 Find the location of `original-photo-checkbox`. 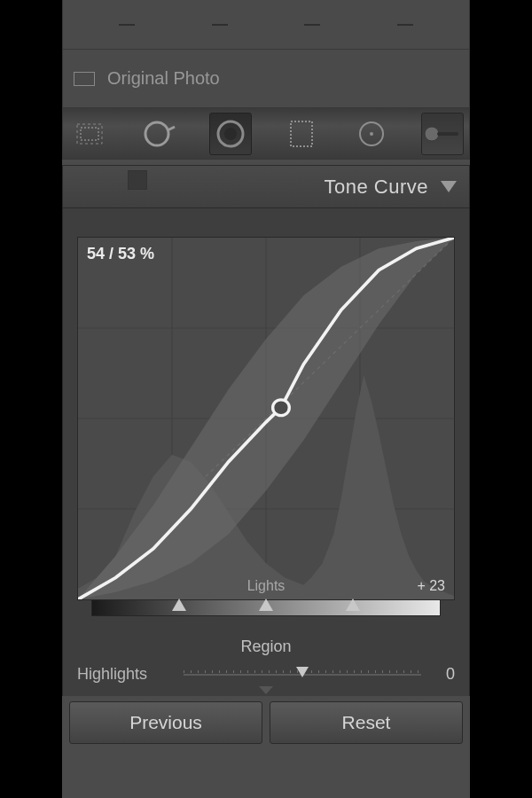

original-photo-checkbox is located at coordinates (84, 79).